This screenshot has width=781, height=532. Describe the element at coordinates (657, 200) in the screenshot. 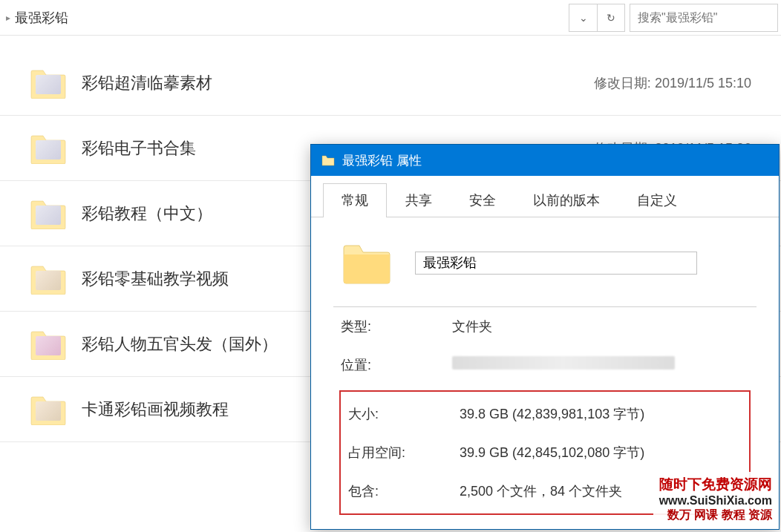

I see `tab-customize: 自定义` at that location.